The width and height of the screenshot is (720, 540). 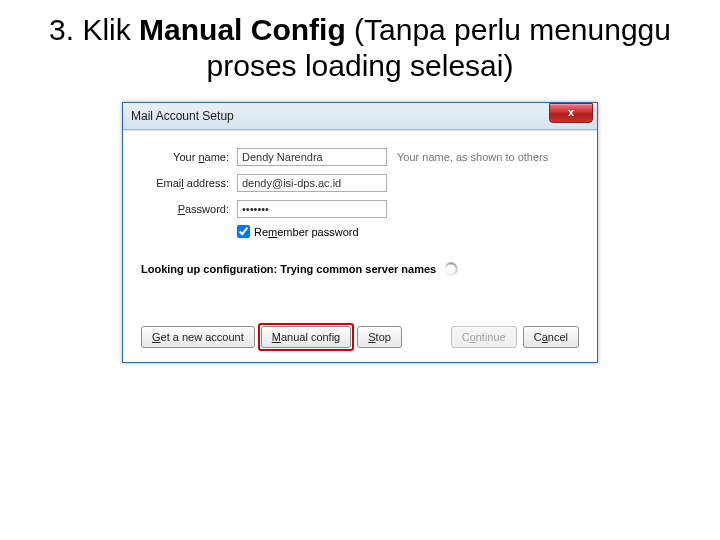 What do you see at coordinates (242, 30) in the screenshot?
I see `slide-title-bold: Manual Config` at bounding box center [242, 30].